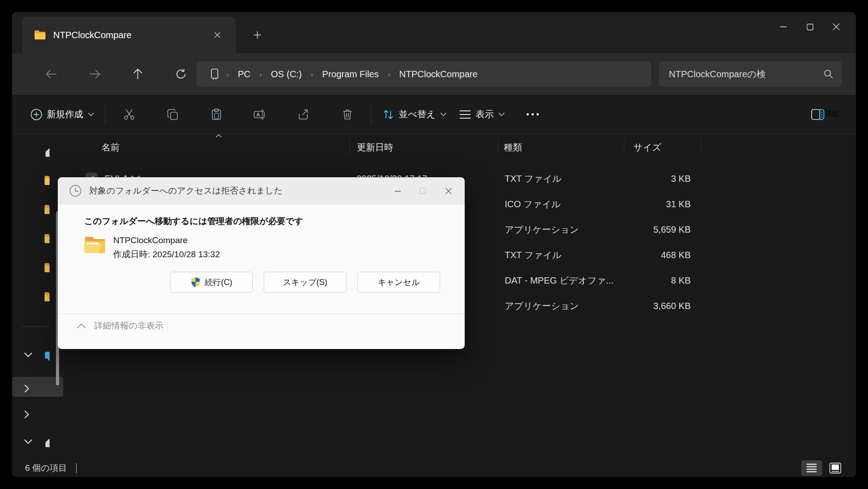 This screenshot has width=868, height=489. Describe the element at coordinates (95, 248) in the screenshot. I see `open-folder-icon` at that location.